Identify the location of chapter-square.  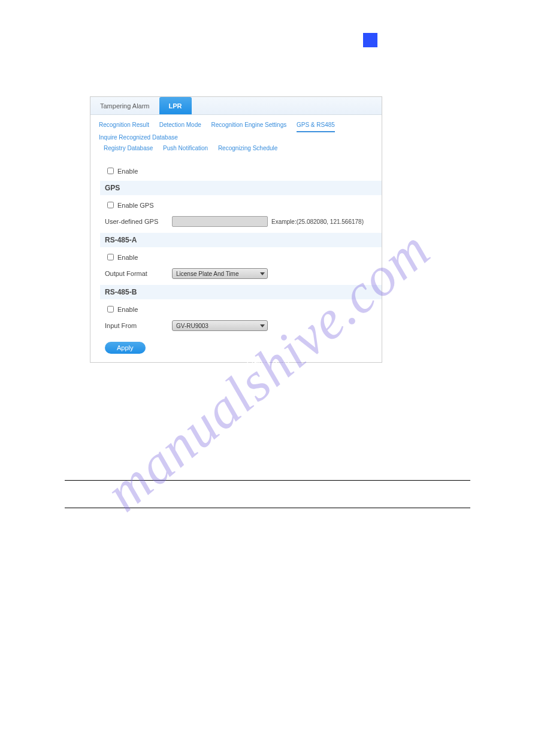
(370, 40).